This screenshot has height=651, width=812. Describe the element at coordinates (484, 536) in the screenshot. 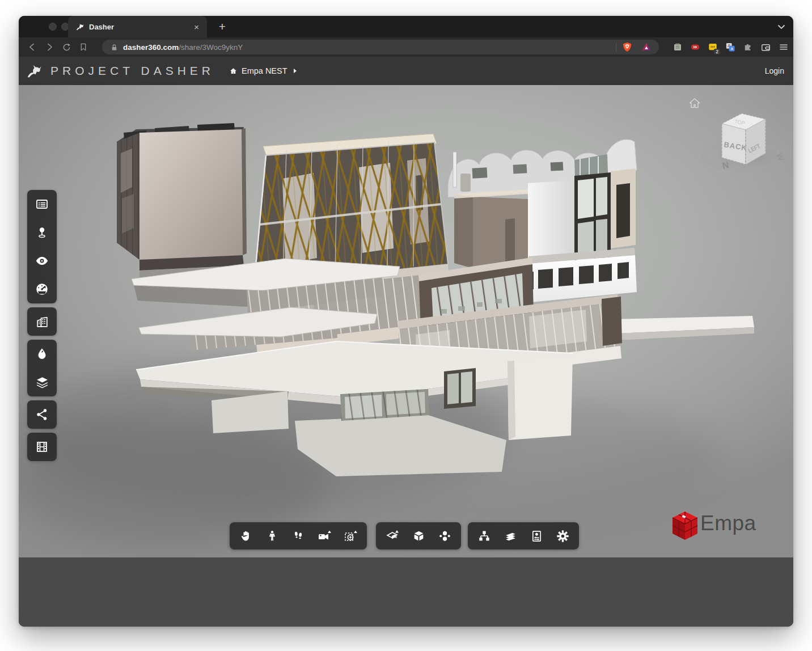

I see `model-tree-button` at that location.